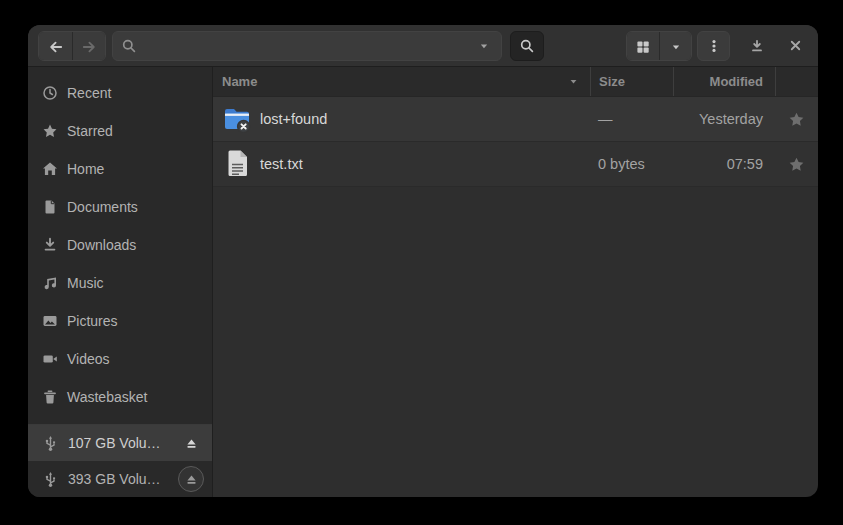 Image resolution: width=843 pixels, height=525 pixels. Describe the element at coordinates (120, 131) in the screenshot. I see `sidebar-item-starred: Starred` at that location.